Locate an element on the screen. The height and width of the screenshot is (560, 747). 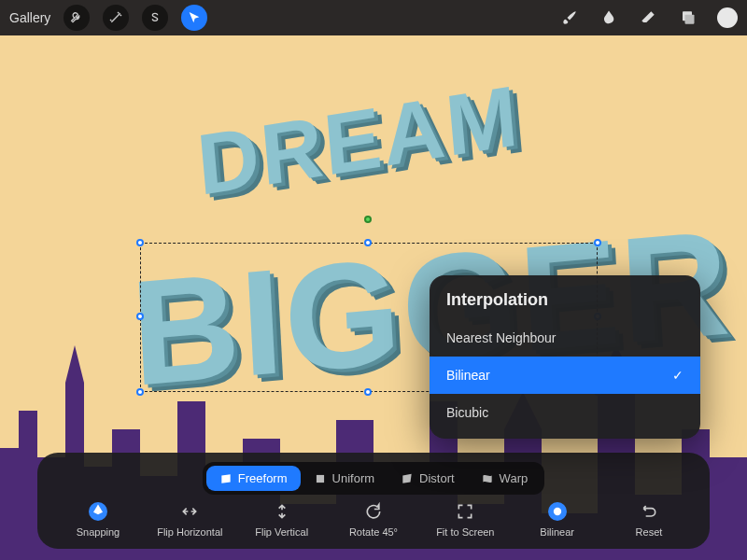
check-icon: ✓ is located at coordinates (678, 375).